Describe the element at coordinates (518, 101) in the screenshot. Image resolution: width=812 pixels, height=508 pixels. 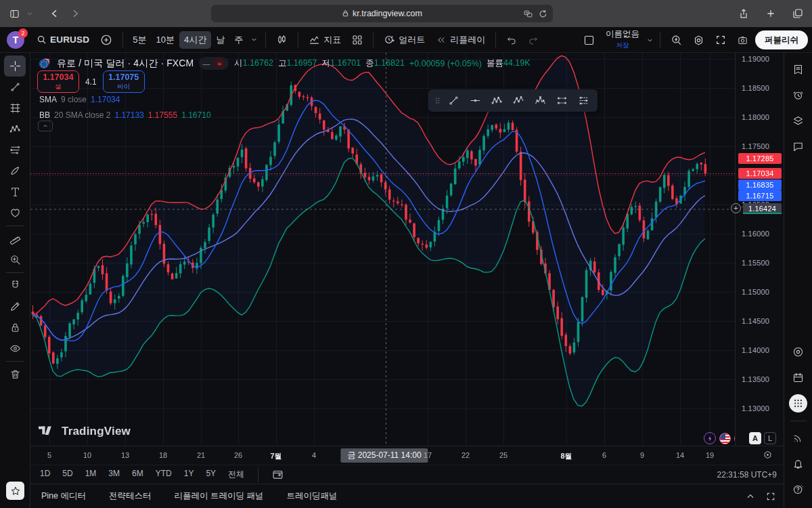
I see `abcd-pattern-icon` at that location.